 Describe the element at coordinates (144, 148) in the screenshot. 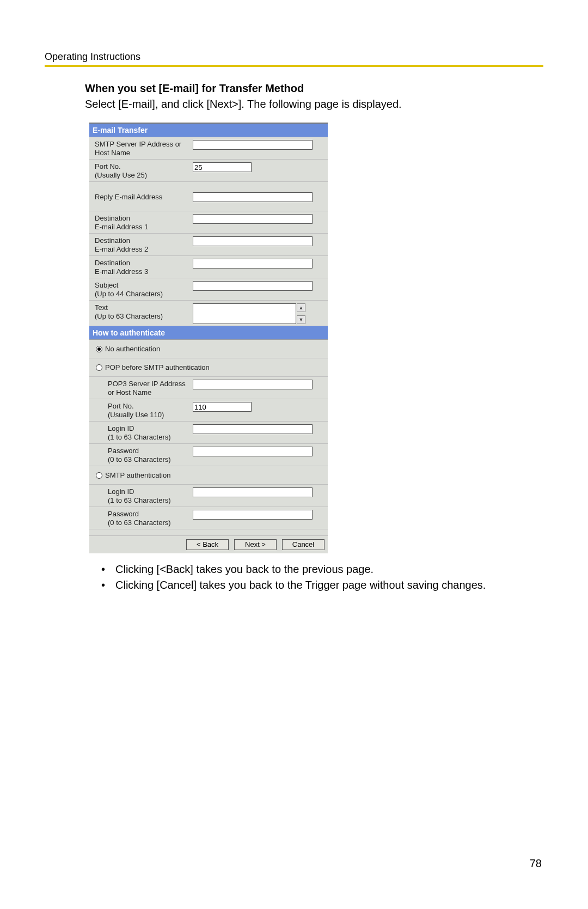

I see `smtp-label: SMTP Server IP Address or Host Name` at that location.